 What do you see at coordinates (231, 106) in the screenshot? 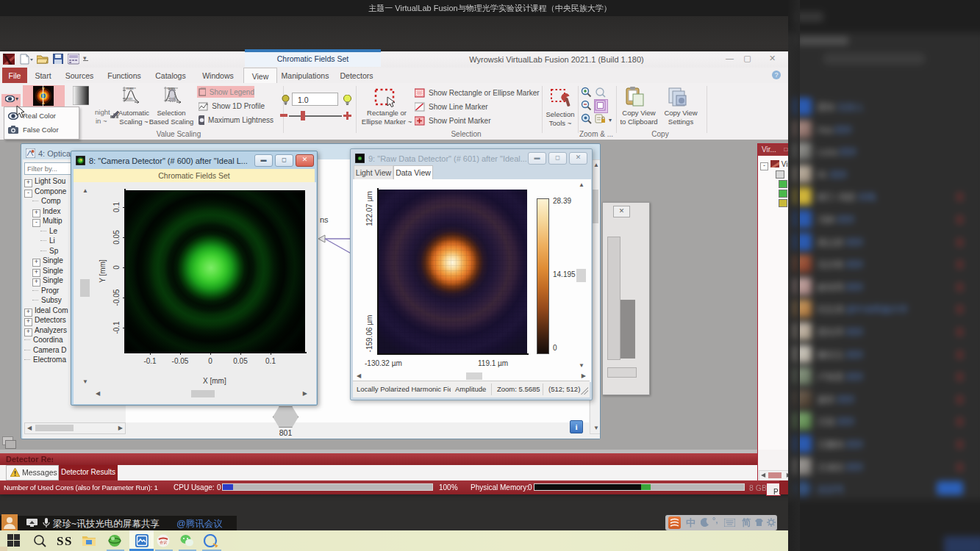
I see `show-1d-profile-button: Show 1D Profile` at bounding box center [231, 106].